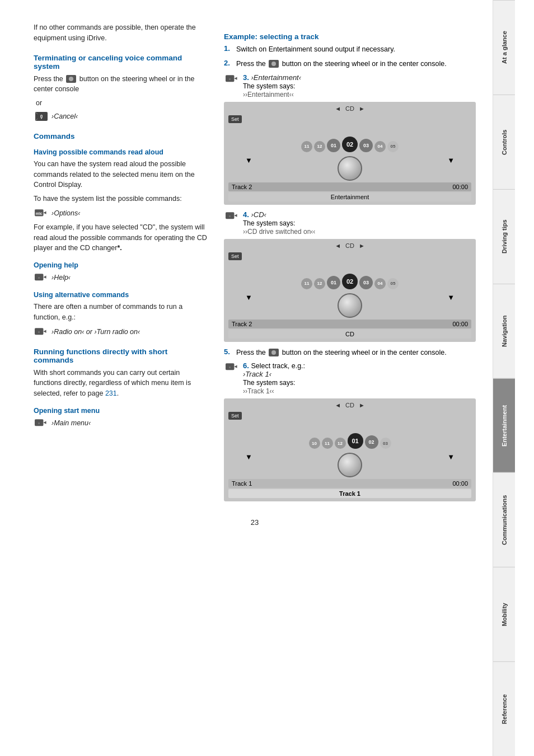  What do you see at coordinates (274, 64) in the screenshot?
I see `step2-button-icon` at bounding box center [274, 64].